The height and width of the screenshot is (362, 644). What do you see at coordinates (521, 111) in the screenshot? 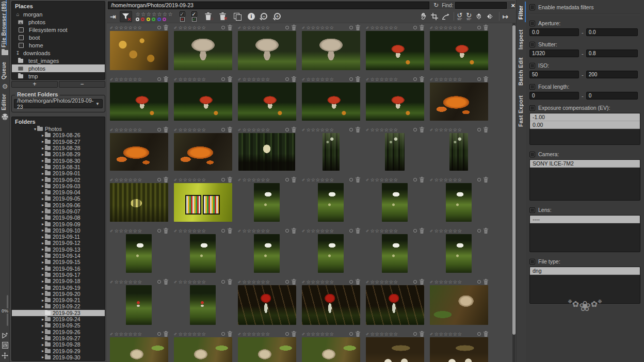
I see `tab-fast-export: Fast Export` at bounding box center [521, 111].